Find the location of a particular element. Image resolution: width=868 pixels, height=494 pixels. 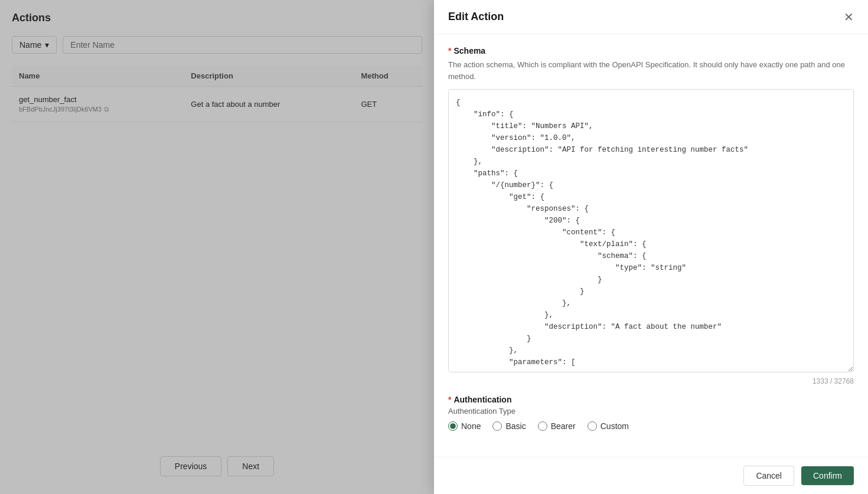

radio-none-input is located at coordinates (453, 426).